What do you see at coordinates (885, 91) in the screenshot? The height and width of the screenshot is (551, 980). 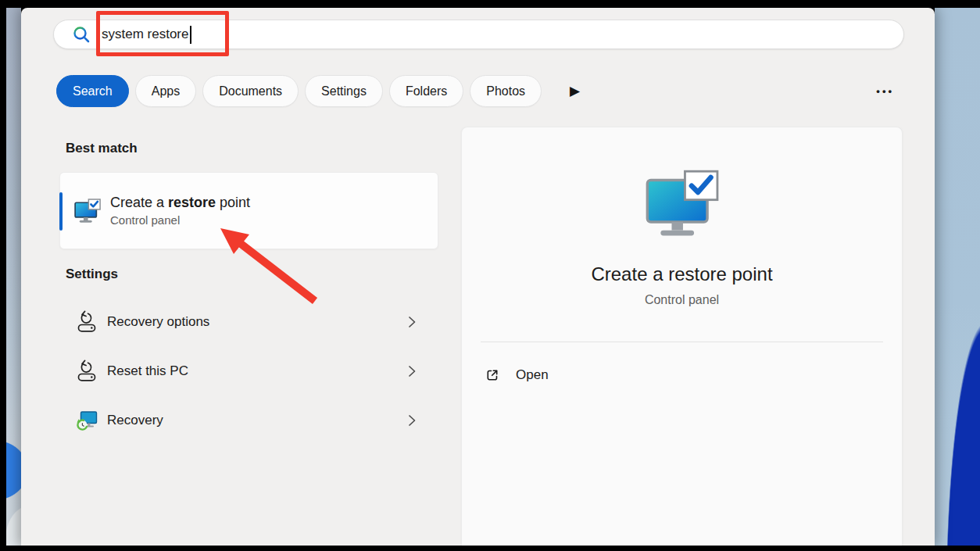 I see `more-options-icon: •••` at bounding box center [885, 91].